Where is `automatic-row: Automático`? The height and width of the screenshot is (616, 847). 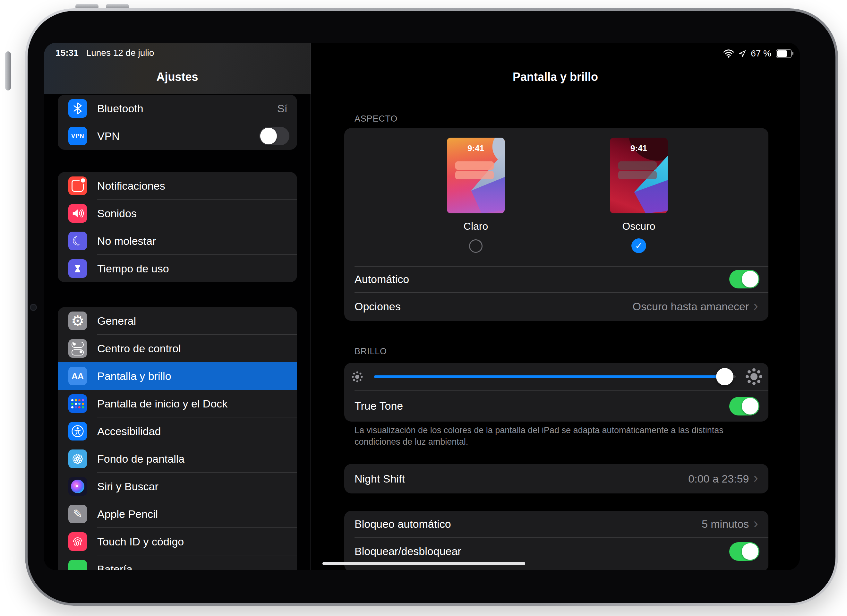 automatic-row: Automático is located at coordinates (556, 279).